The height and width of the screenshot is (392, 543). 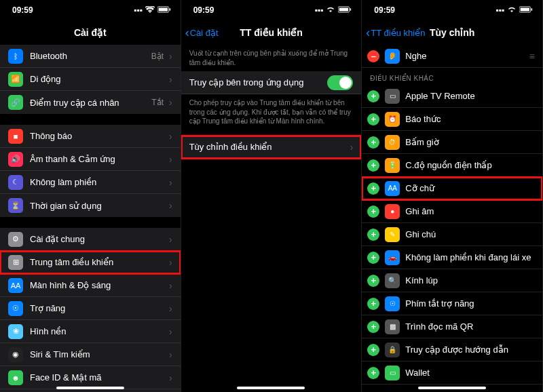 I want to click on row-customize-controls: Tùy chỉnh điều khiển ›, so click(x=272, y=147).